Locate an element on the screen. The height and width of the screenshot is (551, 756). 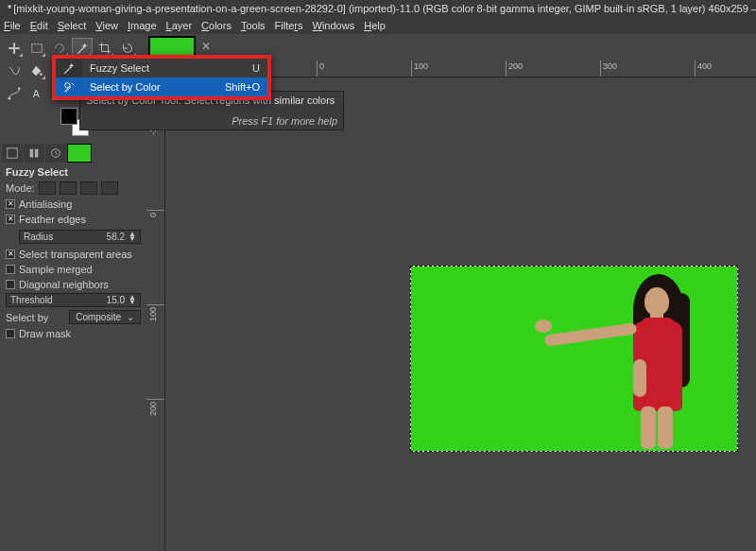
text-tool: A is located at coordinates (37, 94).